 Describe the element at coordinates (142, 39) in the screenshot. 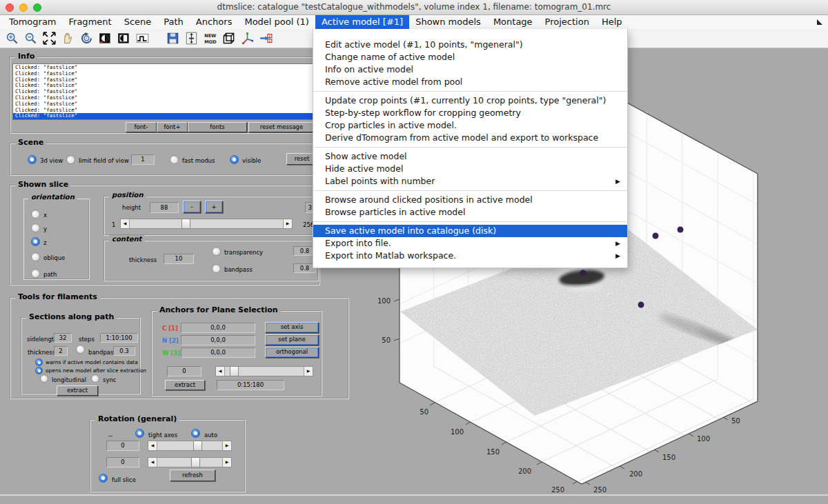

I see `bandpass-pulse-icon` at that location.